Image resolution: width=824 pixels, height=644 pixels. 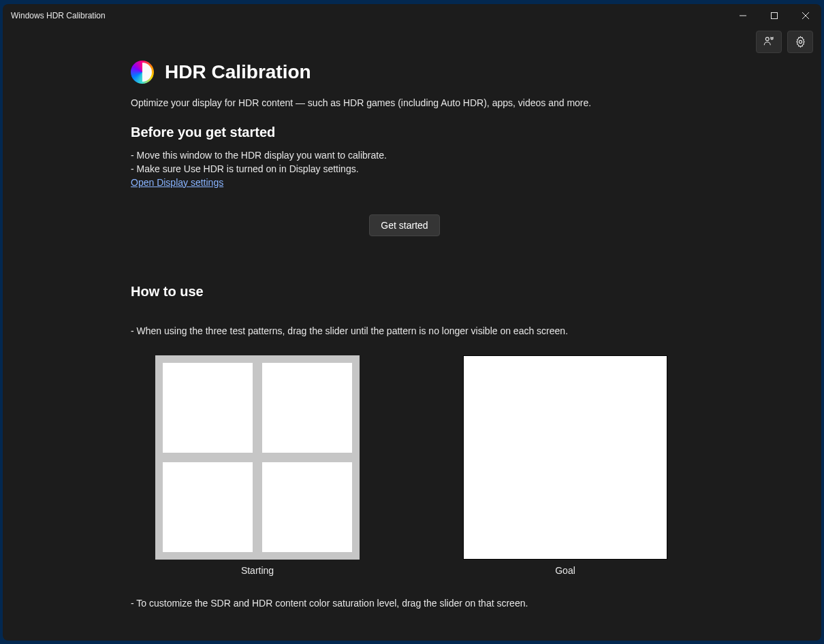 I want to click on howto-heading: How to use, so click(x=473, y=291).